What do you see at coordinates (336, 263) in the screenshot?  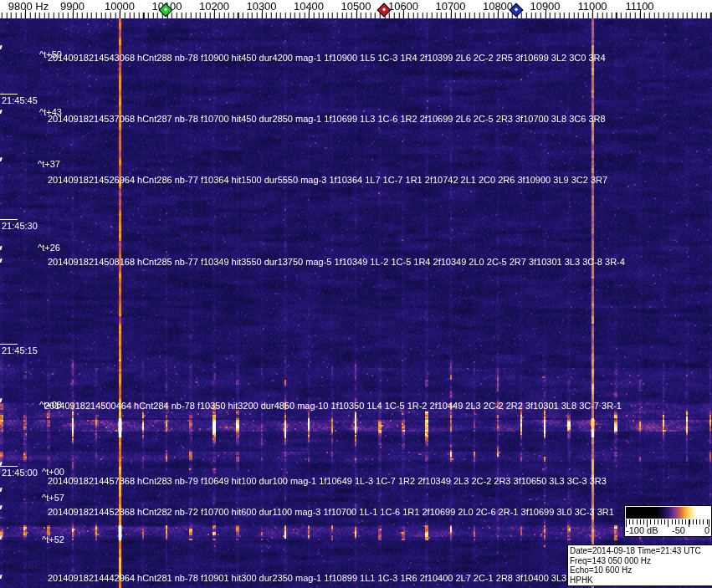 I see `event-detection-line: 20140918214508168 hCnt285 nb-77 f10349 h…` at bounding box center [336, 263].